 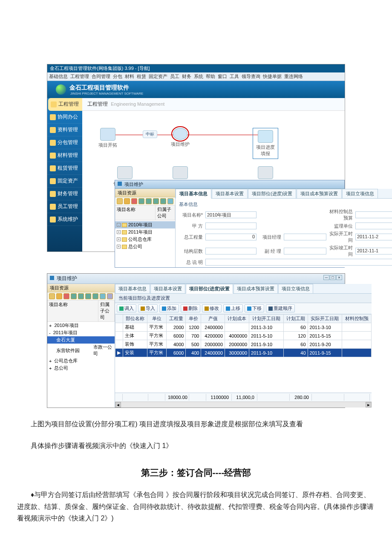 What do you see at coordinates (237, 319) in the screenshot?
I see `grid-header-cell: 计划成本` at bounding box center [237, 319].